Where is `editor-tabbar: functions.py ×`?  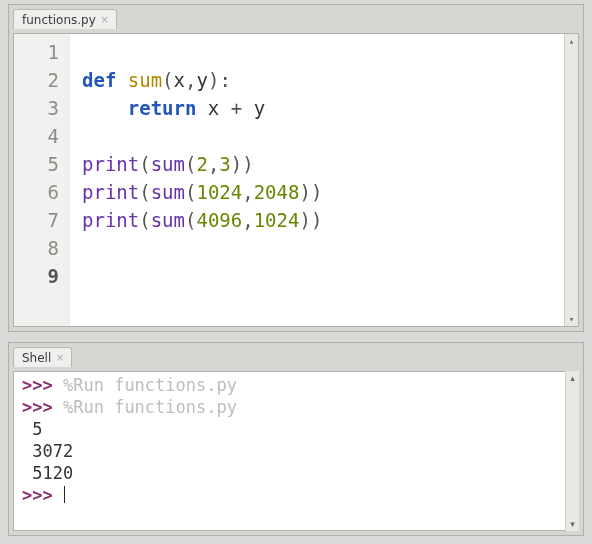 editor-tabbar: functions.py × is located at coordinates (296, 17).